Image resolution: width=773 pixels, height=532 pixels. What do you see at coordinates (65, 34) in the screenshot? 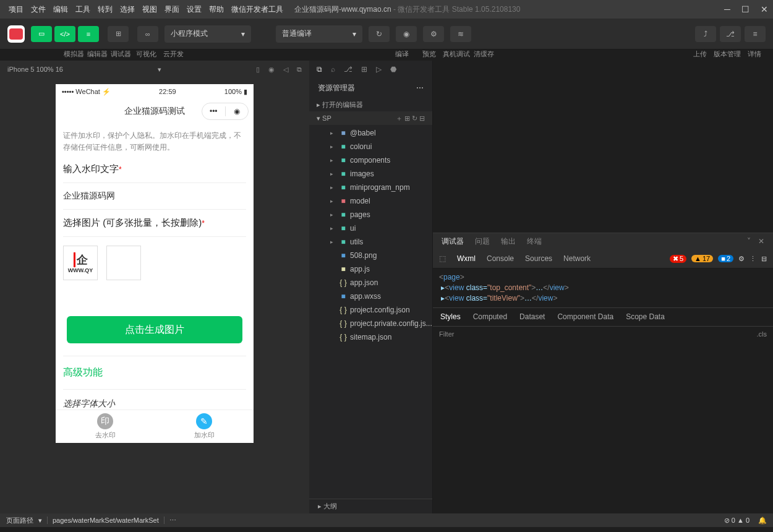
I see `editor-button: </>` at bounding box center [65, 34].